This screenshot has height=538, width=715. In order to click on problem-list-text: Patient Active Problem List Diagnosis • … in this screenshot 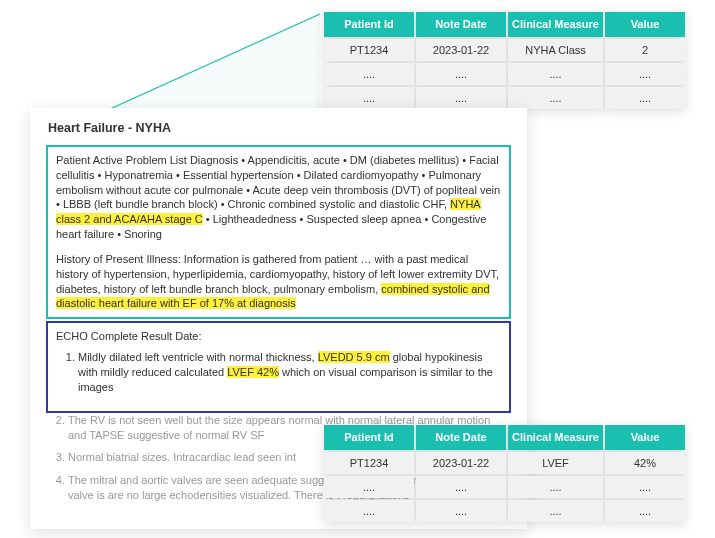, I will do `click(278, 182)`.